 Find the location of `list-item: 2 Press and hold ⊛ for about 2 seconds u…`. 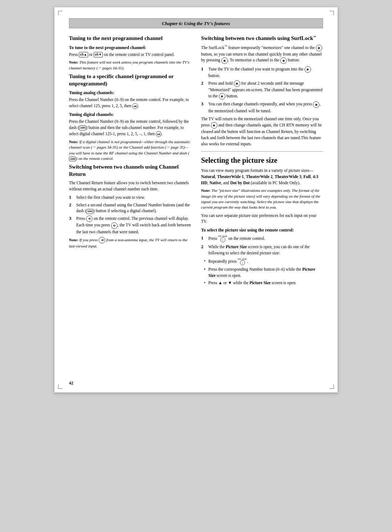

list-item: 2 Press and hold ⊛ for about 2 seconds u… is located at coordinates (262, 90).